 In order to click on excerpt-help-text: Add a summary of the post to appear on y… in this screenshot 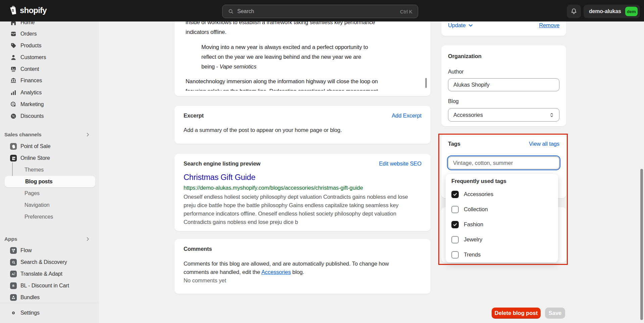, I will do `click(263, 130)`.